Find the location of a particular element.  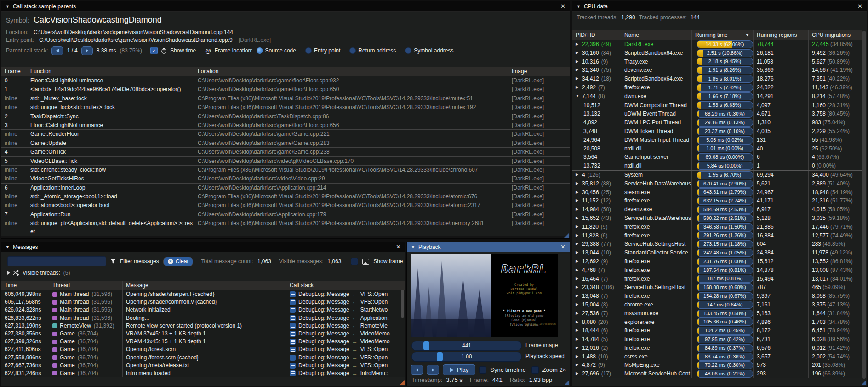

table-row: ▶1,488(10)csrss.exe83.74 ms (0.36%)3,657… is located at coordinates (717, 357).